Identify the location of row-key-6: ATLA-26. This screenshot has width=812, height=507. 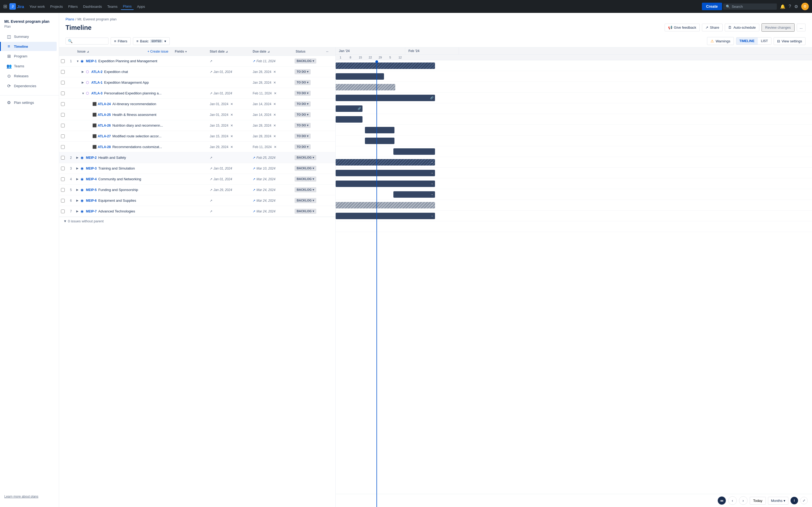
(104, 125).